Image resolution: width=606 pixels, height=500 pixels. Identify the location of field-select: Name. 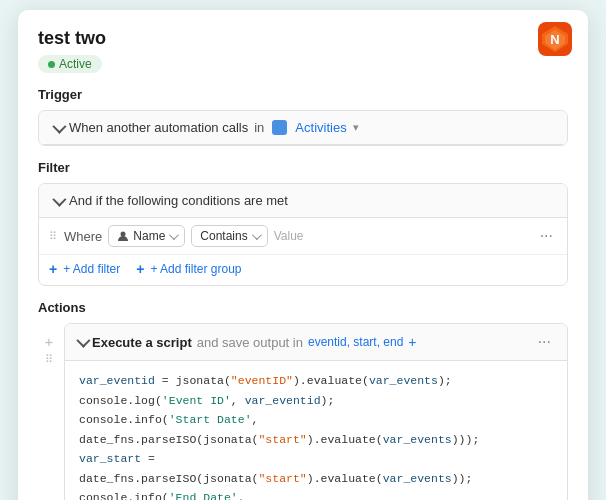
(146, 236).